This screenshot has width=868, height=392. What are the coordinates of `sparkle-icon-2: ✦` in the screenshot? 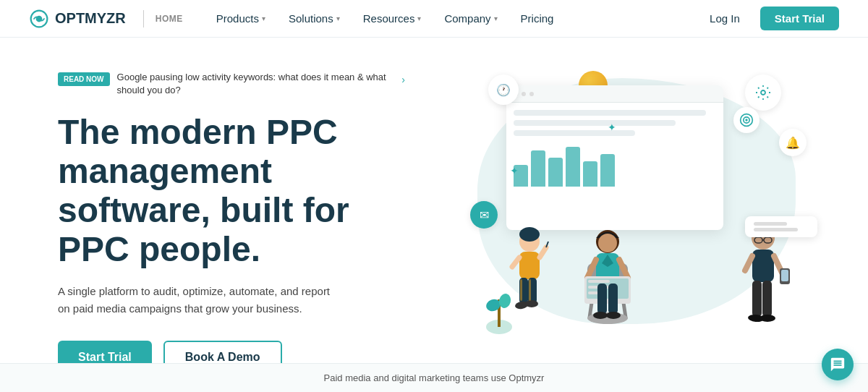 It's located at (612, 127).